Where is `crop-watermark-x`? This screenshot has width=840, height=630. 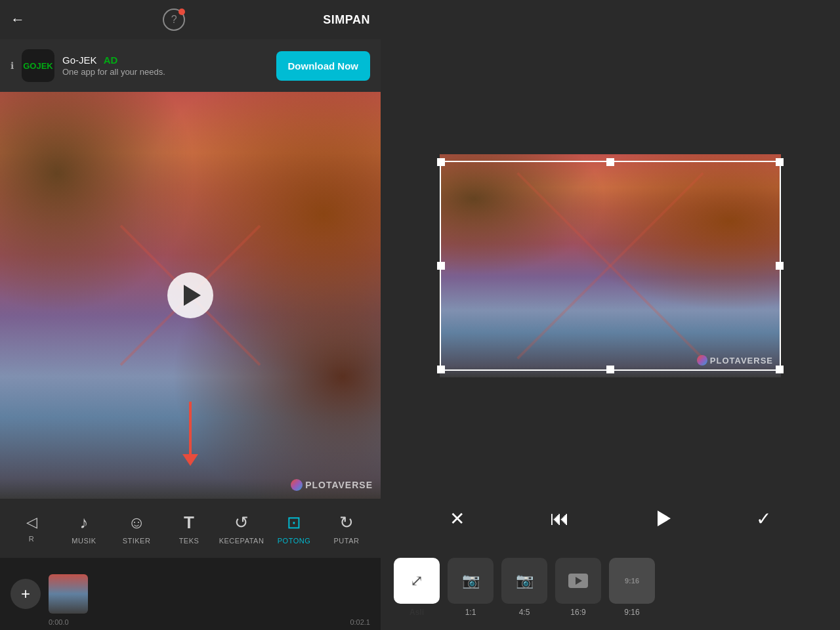 crop-watermark-x is located at coordinates (610, 266).